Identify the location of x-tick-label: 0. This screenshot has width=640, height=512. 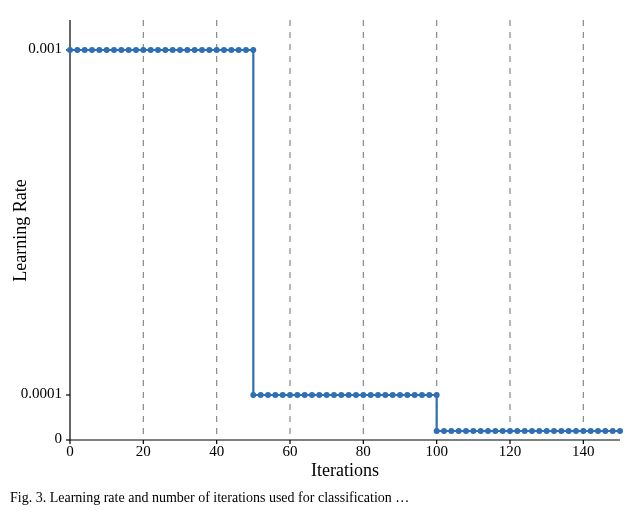
(70, 451).